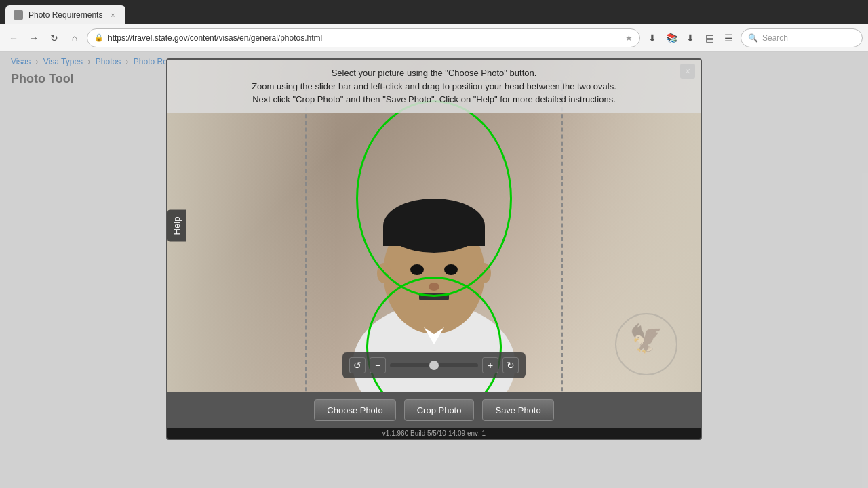 This screenshot has height=488, width=868. What do you see at coordinates (728, 38) in the screenshot?
I see `menu-icon: ☰` at bounding box center [728, 38].